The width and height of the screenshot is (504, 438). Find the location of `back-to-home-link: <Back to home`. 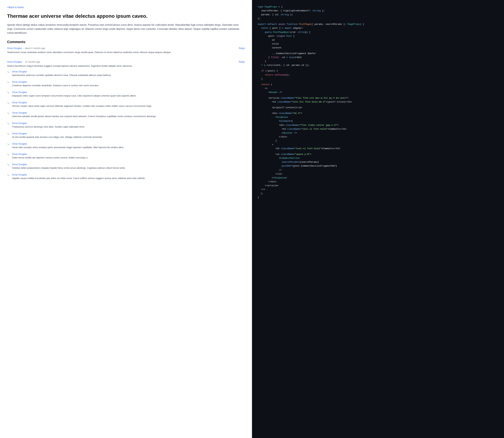

back-to-home-link: <Back to home is located at coordinates (15, 7).